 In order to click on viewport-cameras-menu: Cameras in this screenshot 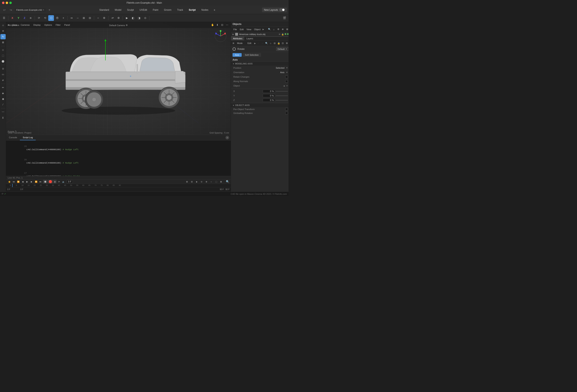, I will do `click(25, 25)`.